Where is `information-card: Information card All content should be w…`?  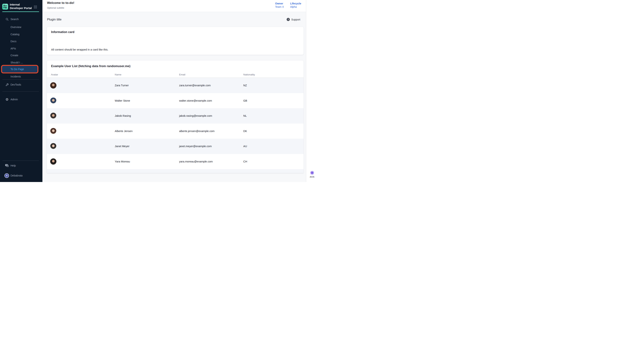
information-card: Information card All content should be w… is located at coordinates (175, 41).